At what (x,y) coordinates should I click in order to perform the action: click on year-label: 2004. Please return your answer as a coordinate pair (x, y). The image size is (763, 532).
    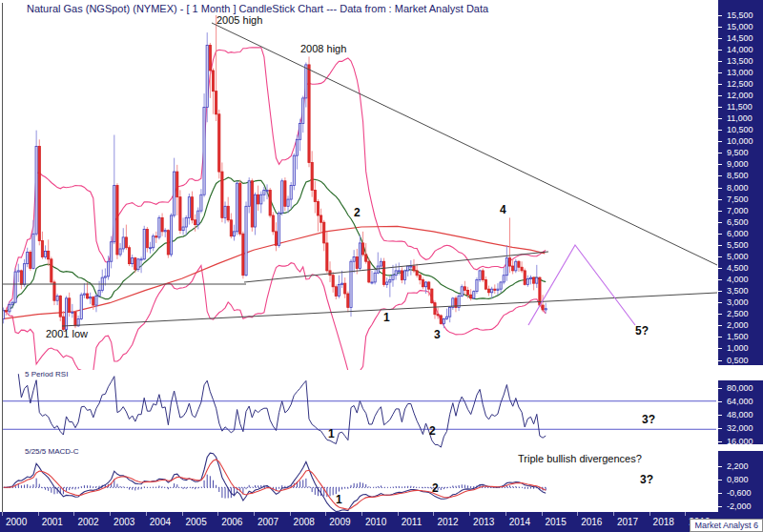
    Looking at the image, I should click on (160, 522).